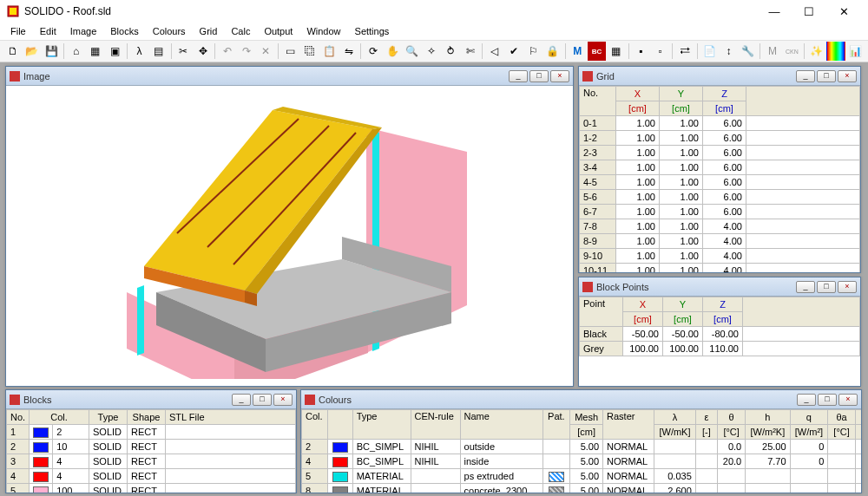 The image size is (868, 496). What do you see at coordinates (826, 287) in the screenshot?
I see `bp-max-button: □` at bounding box center [826, 287].